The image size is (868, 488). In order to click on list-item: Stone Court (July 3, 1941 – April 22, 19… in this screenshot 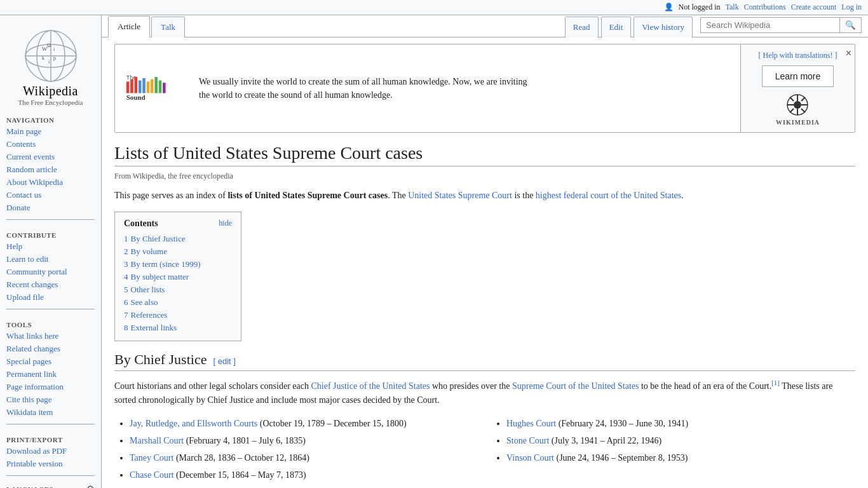, I will do `click(681, 441)`.